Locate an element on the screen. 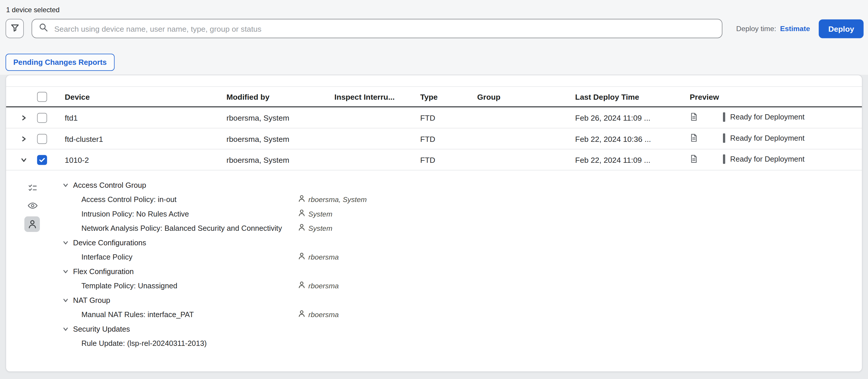 The width and height of the screenshot is (868, 379). tree-group-label: Security Updates is located at coordinates (102, 329).